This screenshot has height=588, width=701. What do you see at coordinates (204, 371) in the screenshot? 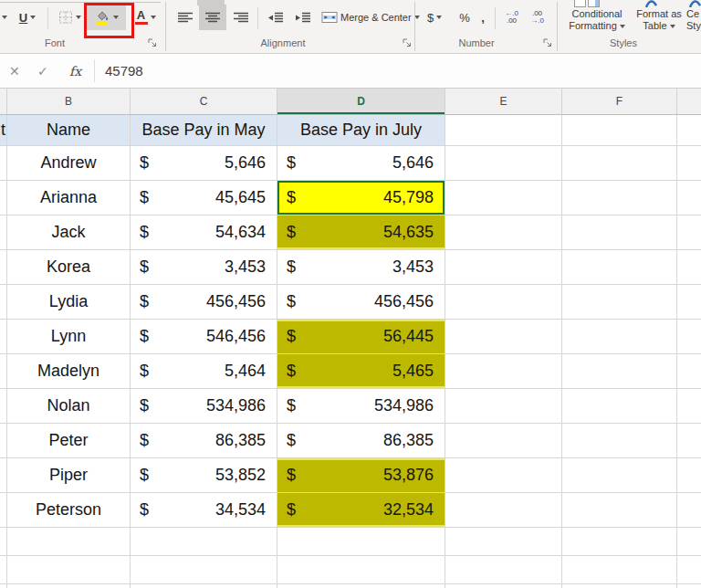
I see `cell-may: $5,464` at bounding box center [204, 371].